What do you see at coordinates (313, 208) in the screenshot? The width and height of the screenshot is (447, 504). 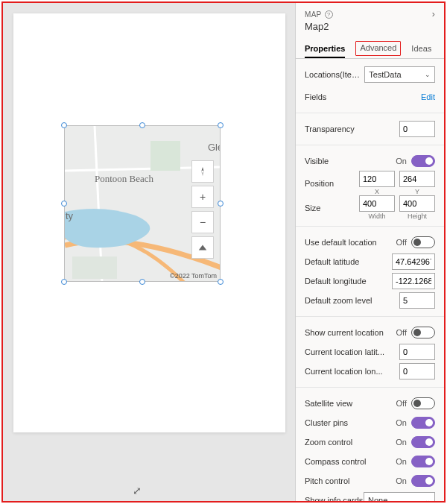 I see `size-label: Size` at bounding box center [313, 208].